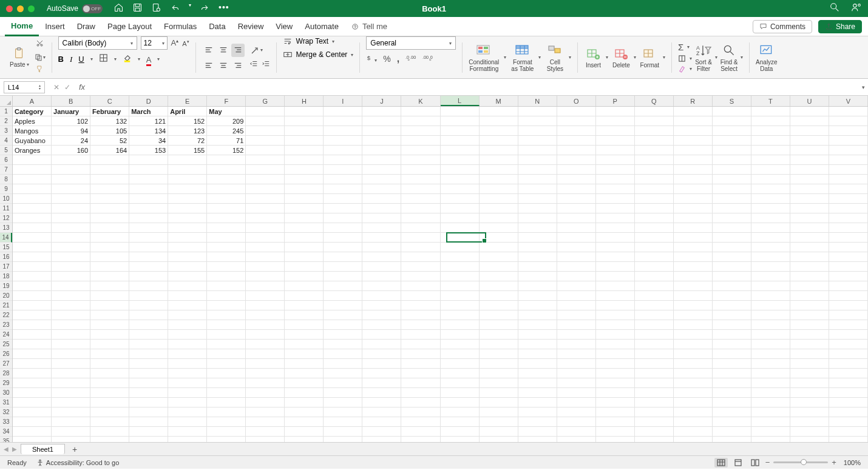  I want to click on cell-O26, so click(577, 354).